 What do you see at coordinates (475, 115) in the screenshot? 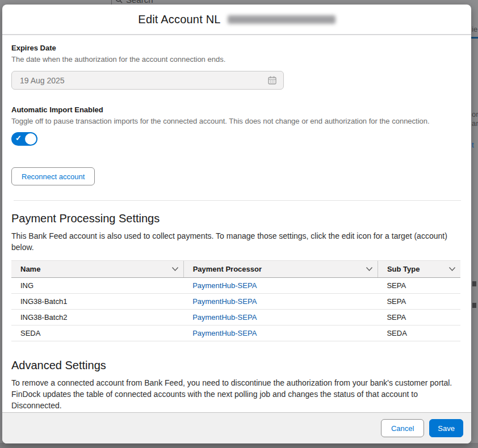
I see `bg-fragment: or` at bounding box center [475, 115].